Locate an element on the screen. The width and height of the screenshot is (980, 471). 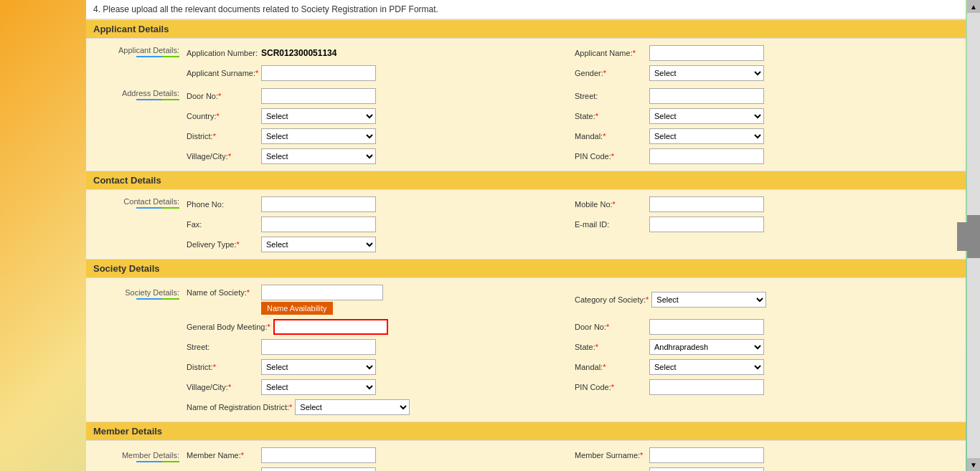
pin-code-input is located at coordinates (707, 156).